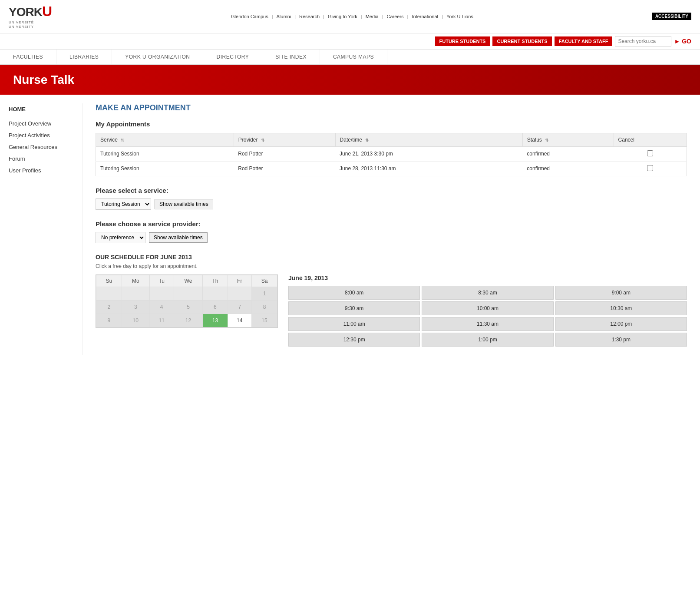  Describe the element at coordinates (621, 293) in the screenshot. I see `time-slot-2: 9:00 am` at that location.